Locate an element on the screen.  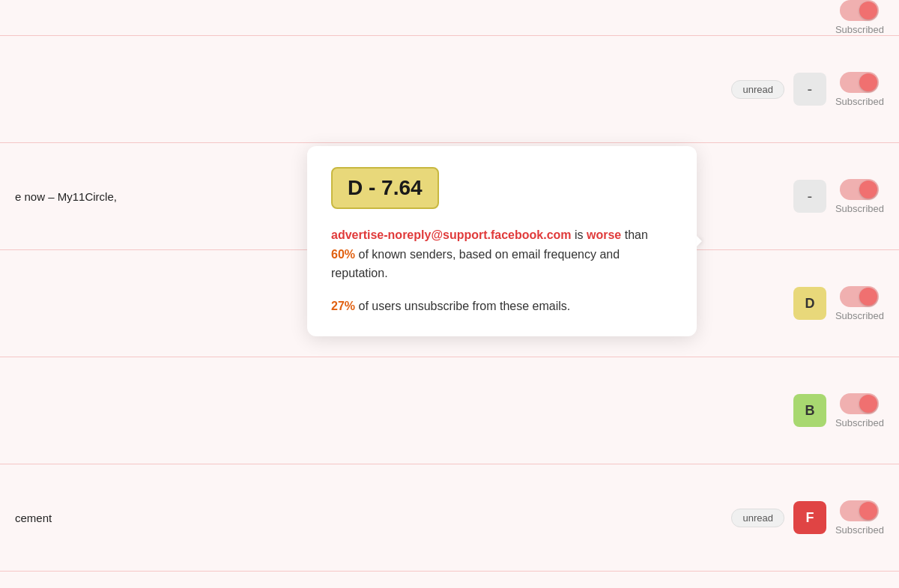
unsubscribe-text: of users unsubscribe from these emails. is located at coordinates (463, 306).